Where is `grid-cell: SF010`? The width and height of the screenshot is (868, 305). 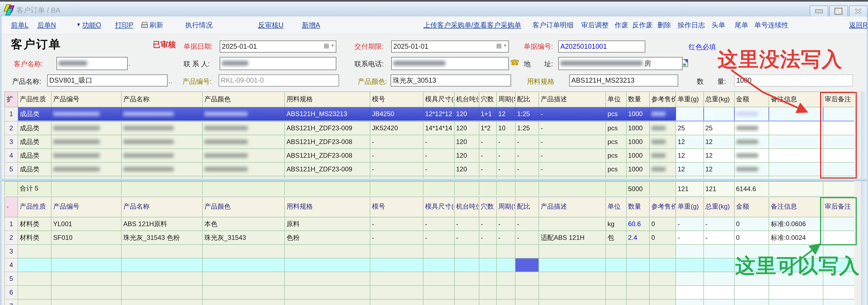 grid-cell: SF010 is located at coordinates (86, 238).